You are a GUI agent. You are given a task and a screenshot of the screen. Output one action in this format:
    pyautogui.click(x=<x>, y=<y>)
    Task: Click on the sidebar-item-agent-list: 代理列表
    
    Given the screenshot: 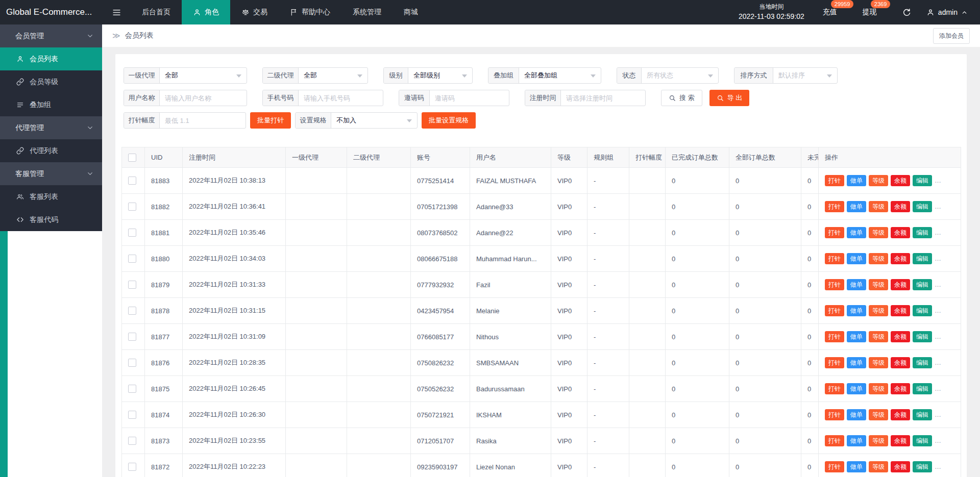 What is the action you would take?
    pyautogui.click(x=51, y=151)
    